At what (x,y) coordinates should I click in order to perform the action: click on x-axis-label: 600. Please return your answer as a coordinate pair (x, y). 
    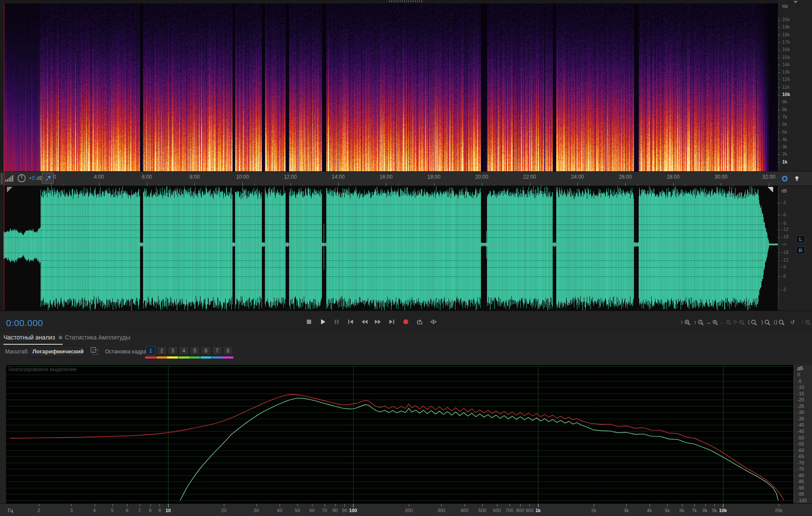
    Looking at the image, I should click on (497, 510).